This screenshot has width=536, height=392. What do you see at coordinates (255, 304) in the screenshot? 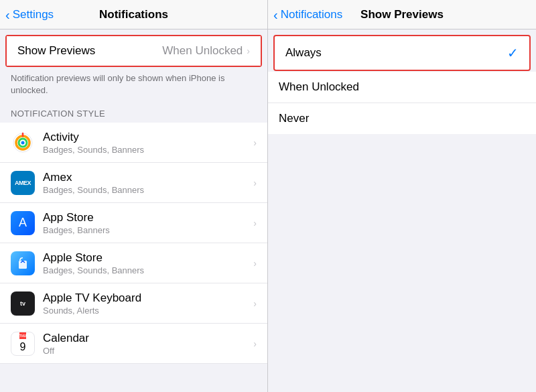
I see `appletv-chevron-icon: ›` at bounding box center [255, 304].